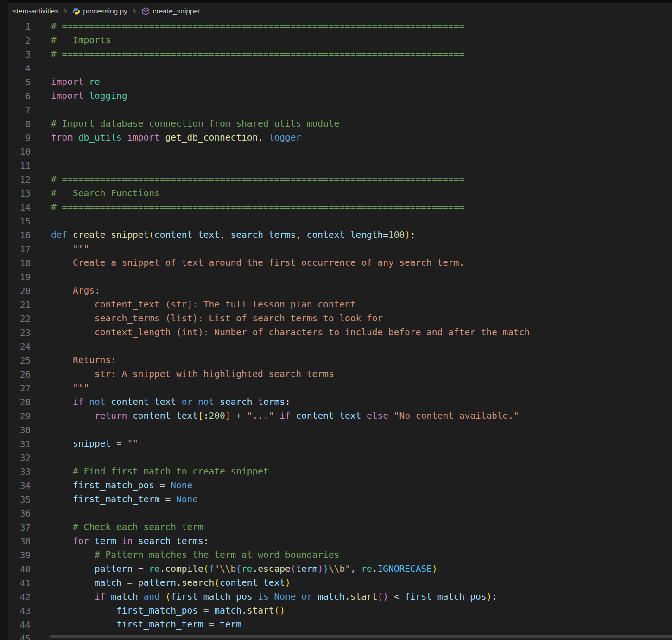 The width and height of the screenshot is (672, 640). Describe the element at coordinates (336, 54) in the screenshot. I see `code-line: 3# =====================================…` at that location.